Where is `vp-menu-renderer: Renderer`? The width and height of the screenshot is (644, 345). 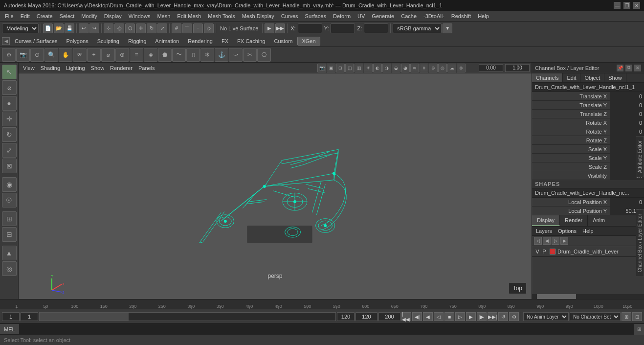
vp-menu-renderer: Renderer is located at coordinates (121, 68).